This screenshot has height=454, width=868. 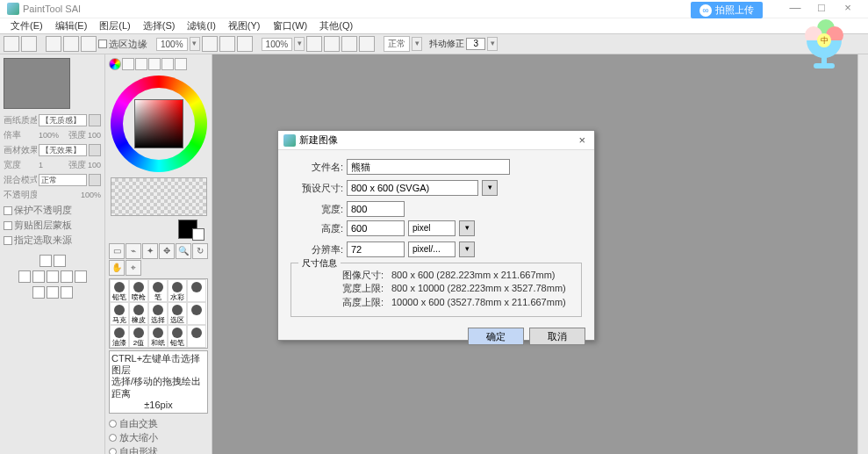 I want to click on zoom-in-button, so click(x=245, y=44).